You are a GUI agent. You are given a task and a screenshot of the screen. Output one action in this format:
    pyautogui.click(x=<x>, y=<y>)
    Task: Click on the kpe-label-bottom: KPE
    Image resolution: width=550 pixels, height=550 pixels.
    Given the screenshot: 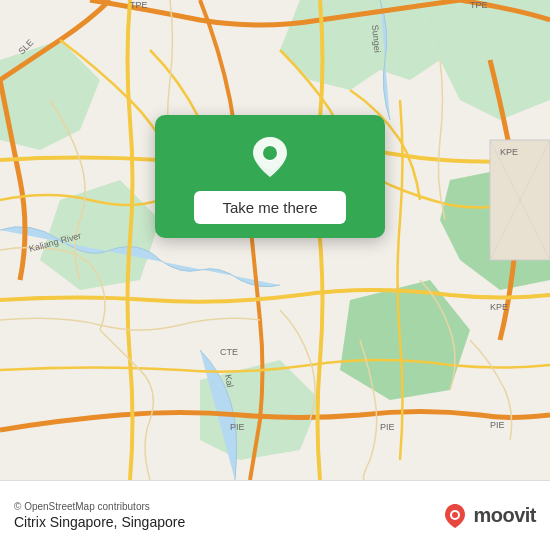 What is the action you would take?
    pyautogui.click(x=499, y=307)
    